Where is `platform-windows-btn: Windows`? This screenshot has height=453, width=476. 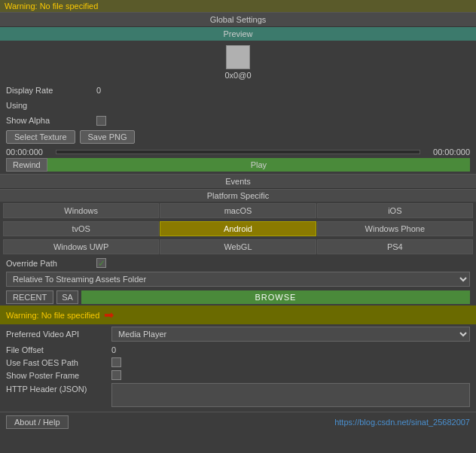
platform-windows-btn: Windows is located at coordinates (81, 211).